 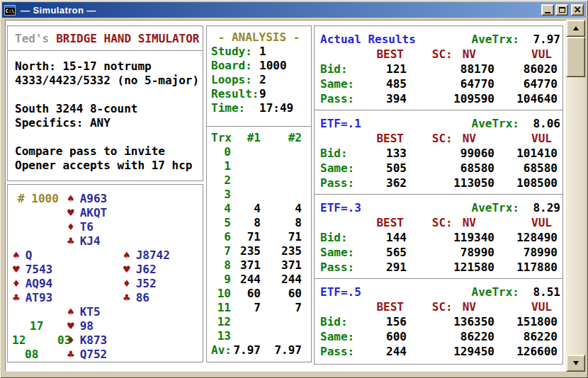 What do you see at coordinates (222, 138) in the screenshot?
I see `trx-header-label: Trx` at bounding box center [222, 138].